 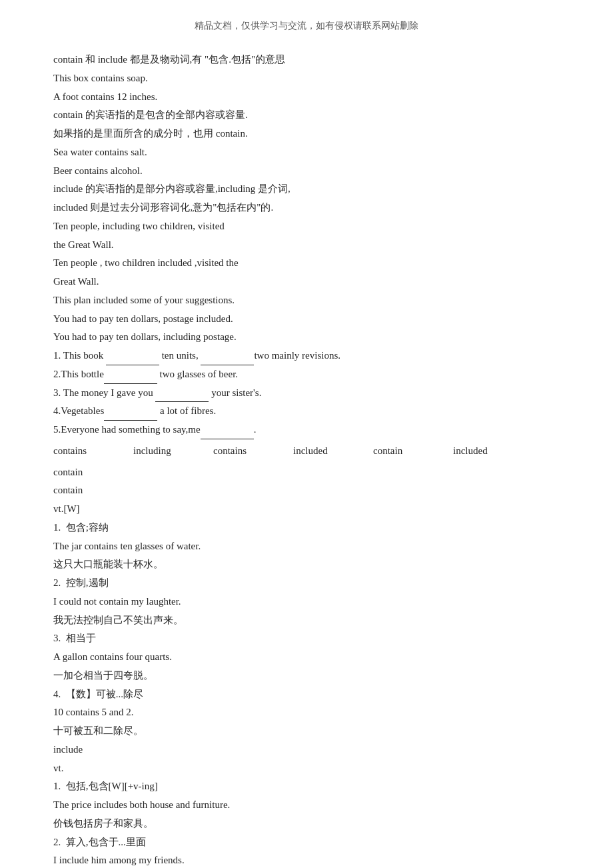 What do you see at coordinates (306, 639) in the screenshot?
I see `contain-def-3-num: 3. 相当于` at bounding box center [306, 639].